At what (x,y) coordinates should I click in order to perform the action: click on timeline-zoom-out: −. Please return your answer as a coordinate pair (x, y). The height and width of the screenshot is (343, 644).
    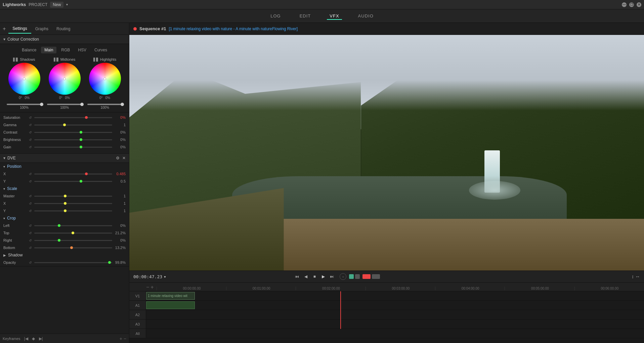
    Looking at the image, I should click on (148, 287).